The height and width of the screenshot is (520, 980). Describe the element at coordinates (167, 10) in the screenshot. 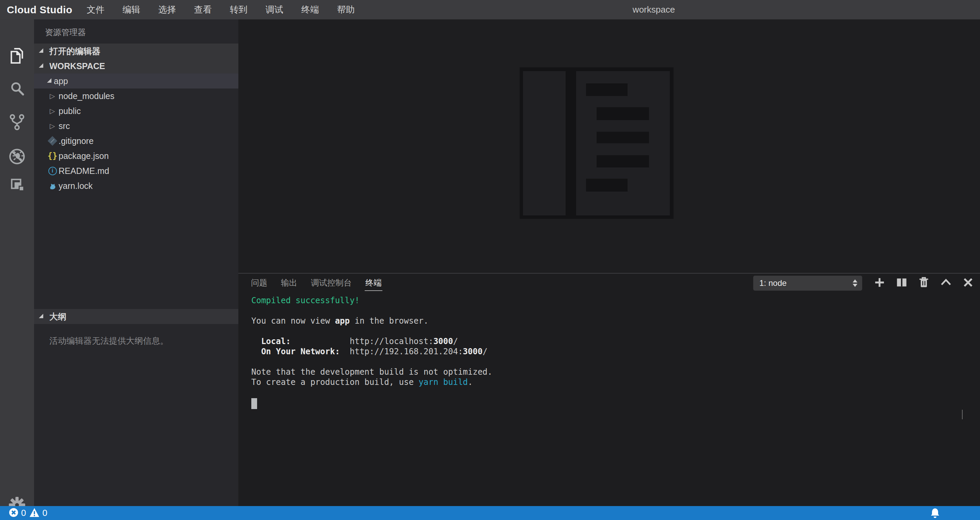

I see `menu-item-2: 选择` at that location.